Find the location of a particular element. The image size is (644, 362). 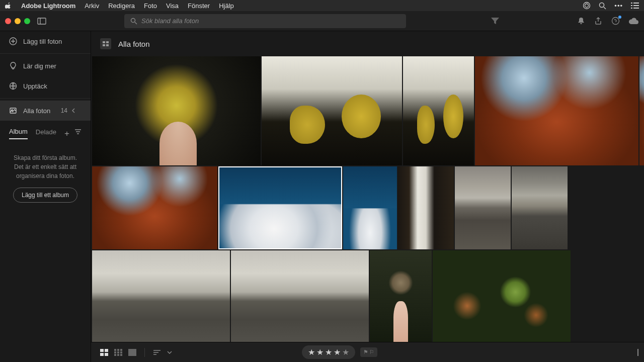

flag-controls: ⚑ ⚐ is located at coordinates (369, 352).